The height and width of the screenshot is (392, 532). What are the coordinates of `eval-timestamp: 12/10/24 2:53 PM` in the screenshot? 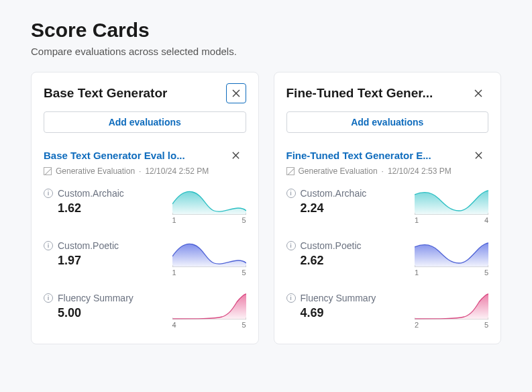 It's located at (420, 171).